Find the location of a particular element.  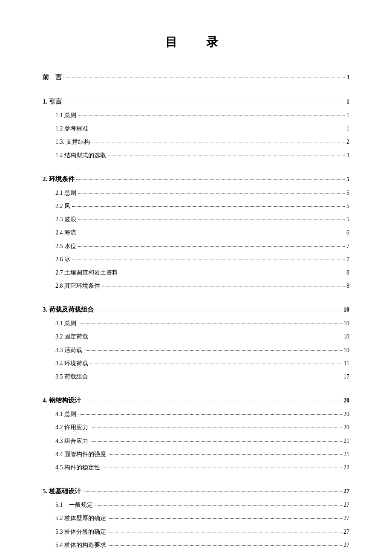

toc-page: 17 is located at coordinates (346, 377).